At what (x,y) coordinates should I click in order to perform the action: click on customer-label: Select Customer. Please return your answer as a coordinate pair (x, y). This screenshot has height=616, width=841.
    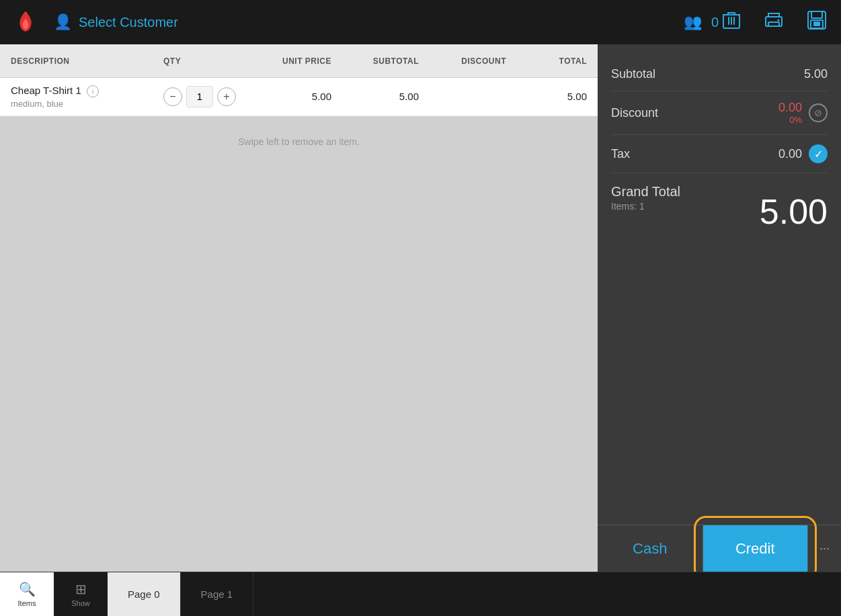
    Looking at the image, I should click on (128, 23).